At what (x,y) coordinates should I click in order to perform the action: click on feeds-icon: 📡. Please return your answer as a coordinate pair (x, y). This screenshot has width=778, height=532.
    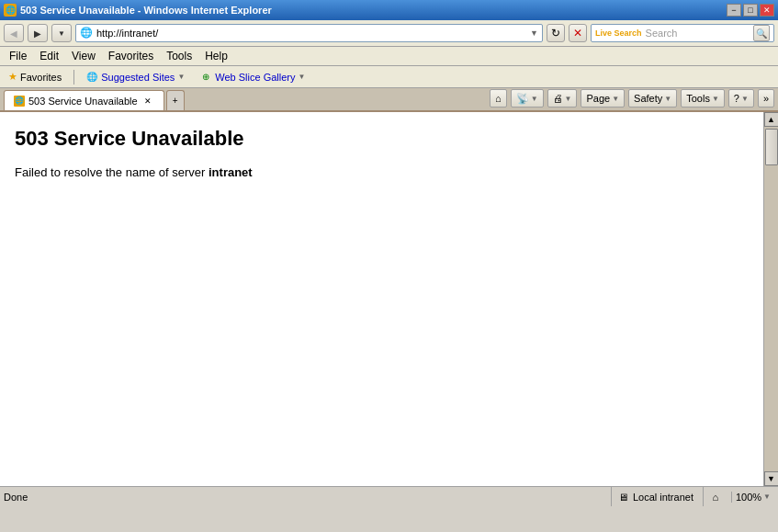
    Looking at the image, I should click on (523, 99).